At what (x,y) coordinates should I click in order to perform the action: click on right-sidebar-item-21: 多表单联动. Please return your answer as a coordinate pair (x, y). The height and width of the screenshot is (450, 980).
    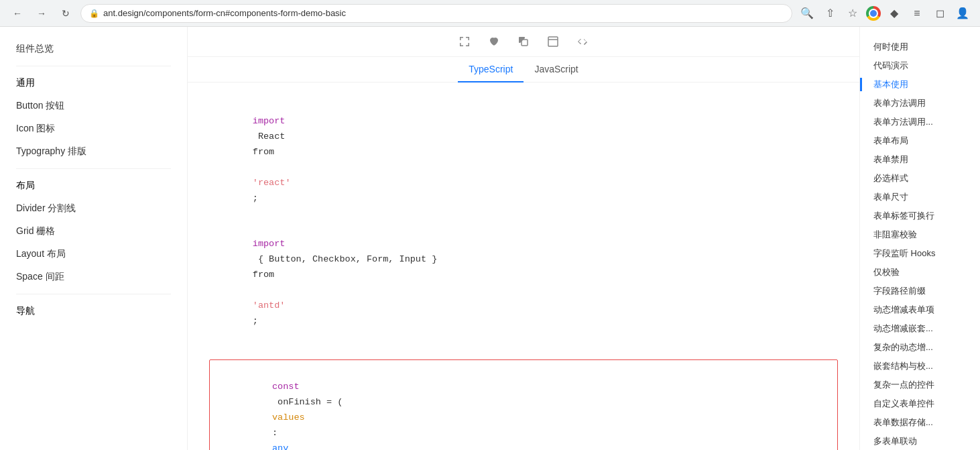
    Looking at the image, I should click on (920, 441).